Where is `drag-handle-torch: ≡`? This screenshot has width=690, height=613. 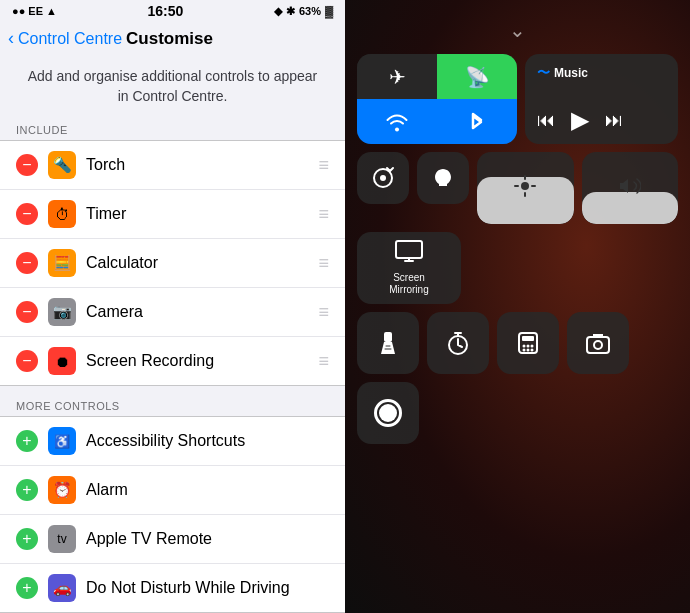
drag-handle-torch: ≡ is located at coordinates (324, 166).